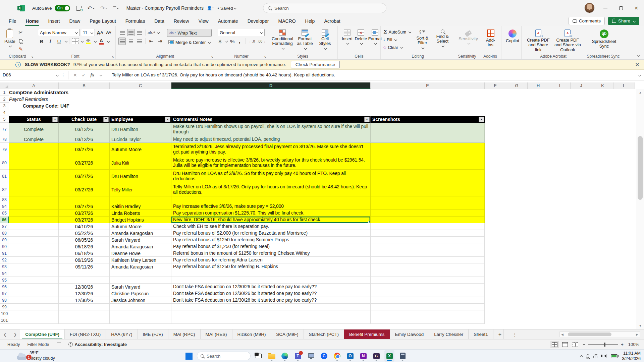  Describe the element at coordinates (141, 139) in the screenshot. I see `employee-cell: Lucinda Taylor` at that location.